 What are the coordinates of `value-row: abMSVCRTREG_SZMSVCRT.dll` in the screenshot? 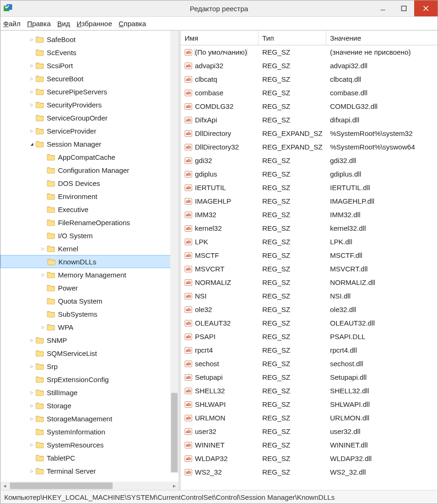 It's located at (309, 269).